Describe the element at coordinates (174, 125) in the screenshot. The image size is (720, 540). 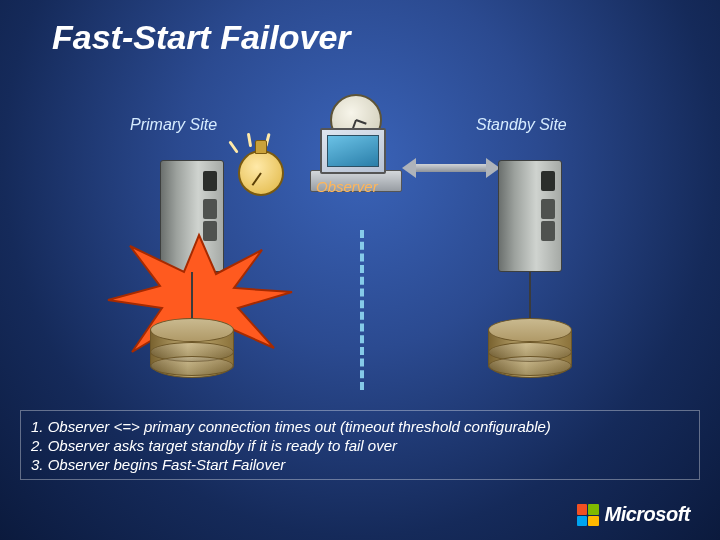
I see `primary-site-label: Primary Site` at that location.